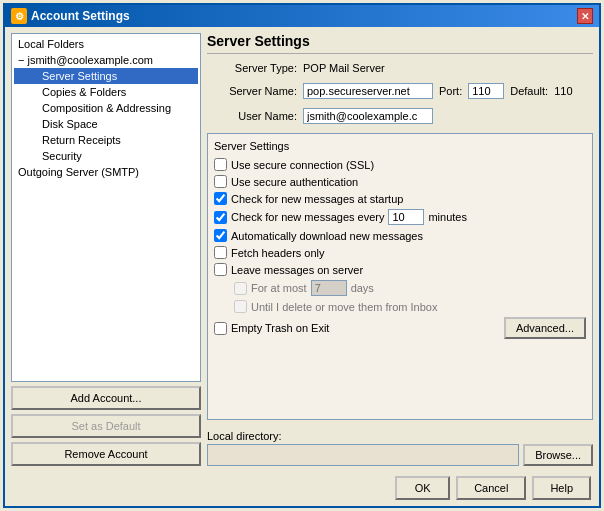  Describe the element at coordinates (302, 165) in the screenshot. I see `ssl-label: Use secure connection (SSL)` at that location.